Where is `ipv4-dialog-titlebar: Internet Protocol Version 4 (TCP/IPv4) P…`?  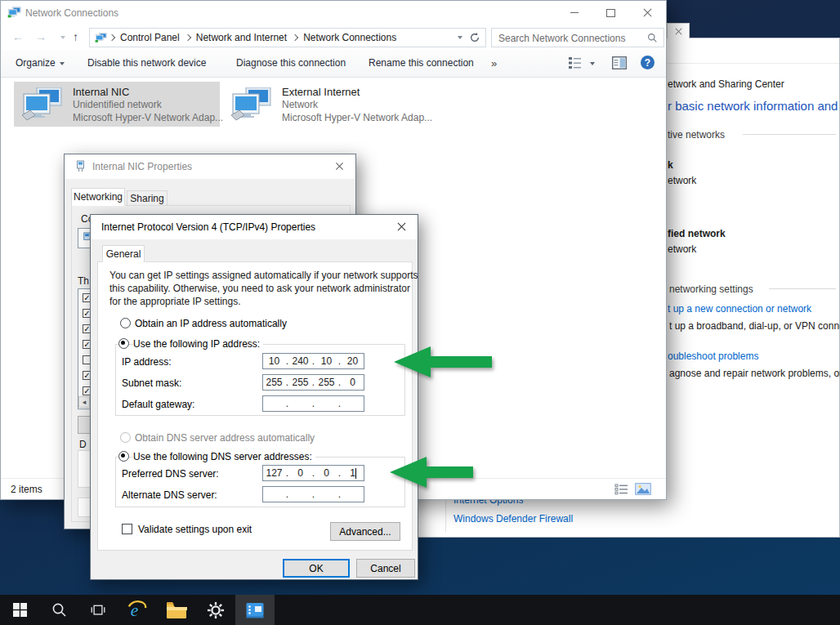 ipv4-dialog-titlebar: Internet Protocol Version 4 (TCP/IPv4) P… is located at coordinates (254, 227).